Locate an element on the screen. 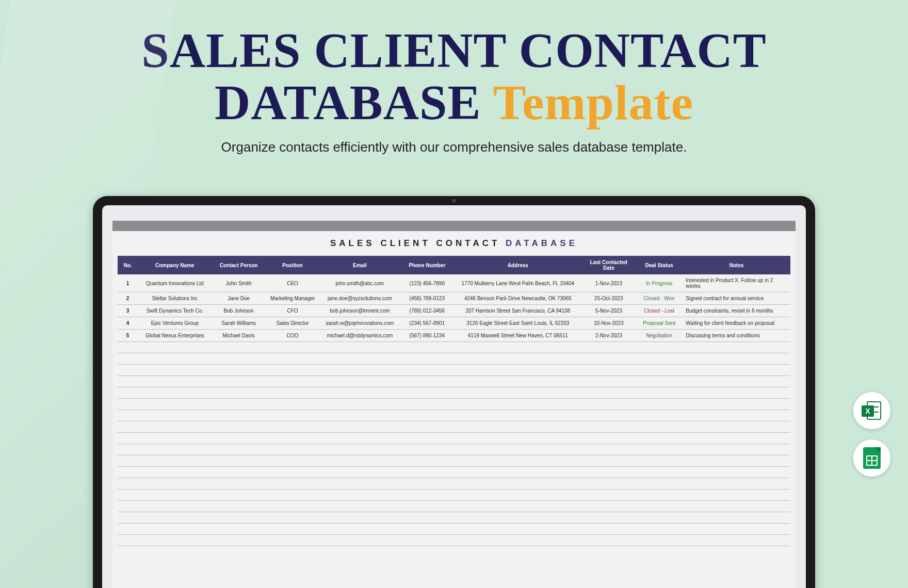  title-word-database: DATABASE is located at coordinates (348, 102).